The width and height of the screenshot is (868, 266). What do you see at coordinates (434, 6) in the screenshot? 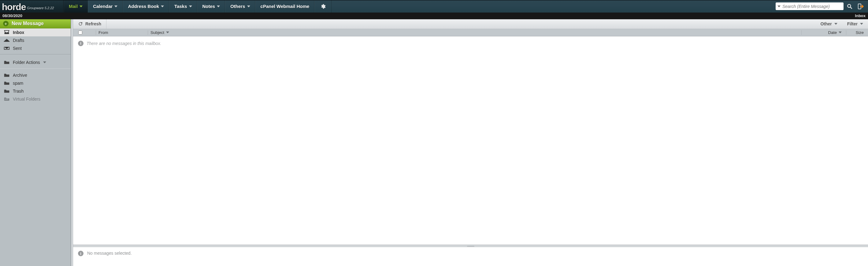
I see `top-nav-bar: horde Groupware 5.2.22 Mail Calendar Add…` at bounding box center [434, 6].